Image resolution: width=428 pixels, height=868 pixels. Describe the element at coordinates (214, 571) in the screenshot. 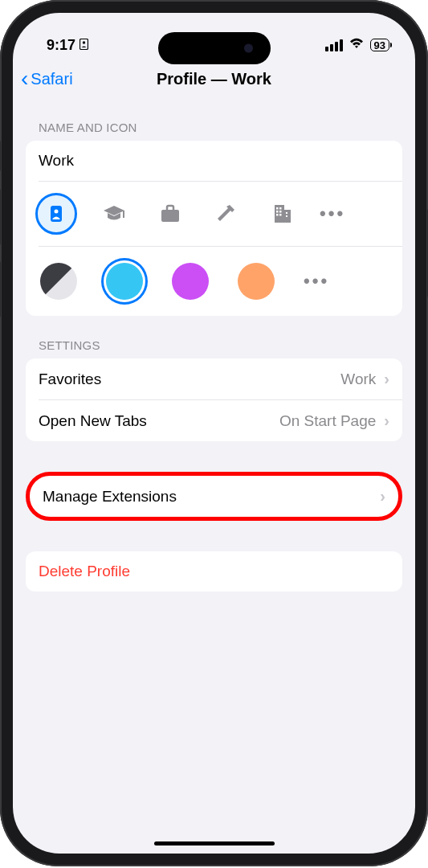

I see `delete-profile-card: Delete Profile` at that location.